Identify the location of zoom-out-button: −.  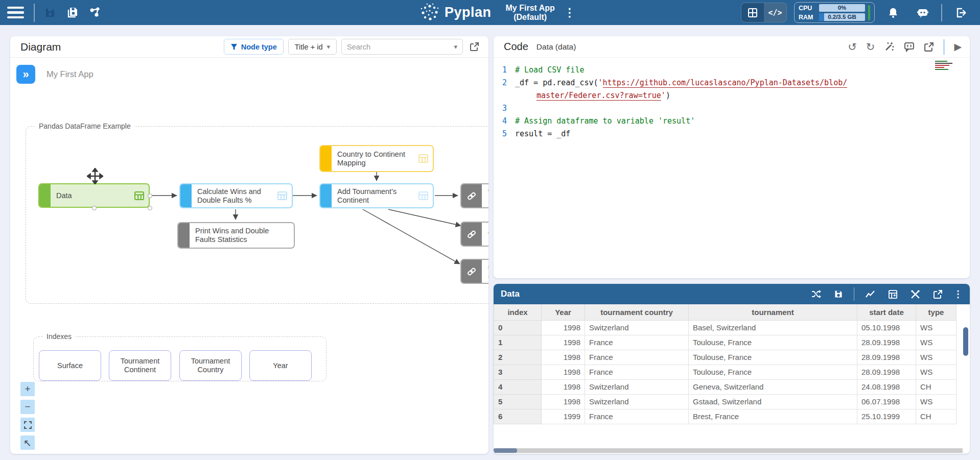
(28, 407).